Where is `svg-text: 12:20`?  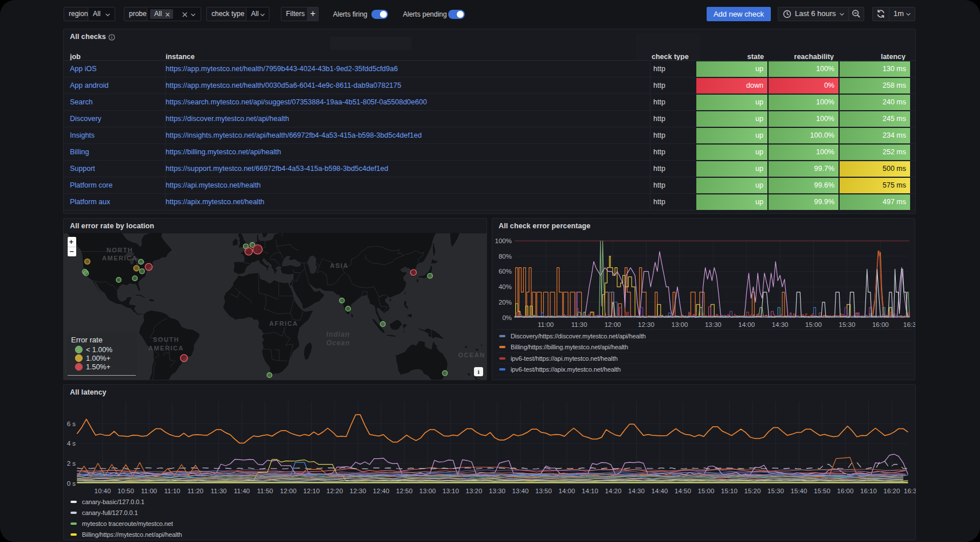
svg-text: 12:20 is located at coordinates (335, 491).